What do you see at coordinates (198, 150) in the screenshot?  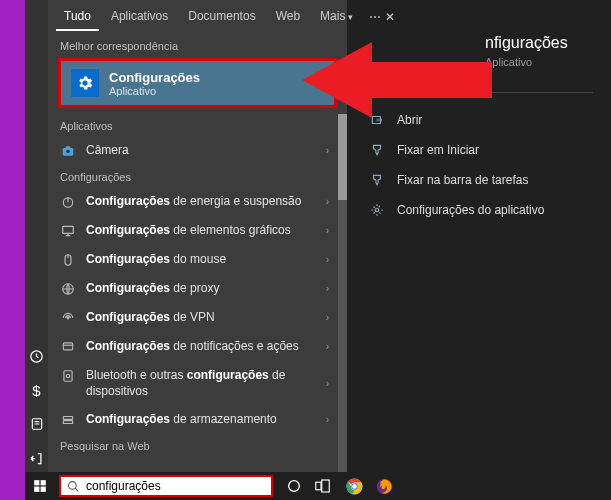 I see `result-item: Câmera›` at bounding box center [198, 150].